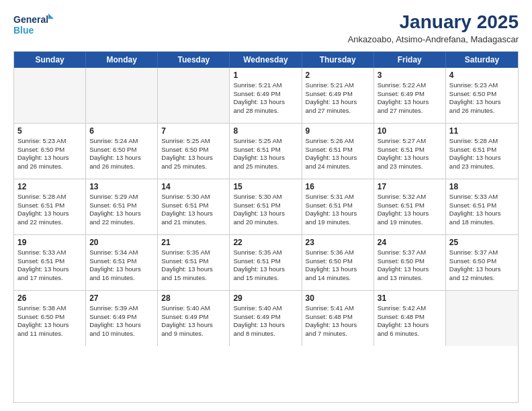  I want to click on day-info: Sunrise: 5:27 AMSunset: 6:51 PMDaylight:…, so click(410, 154).